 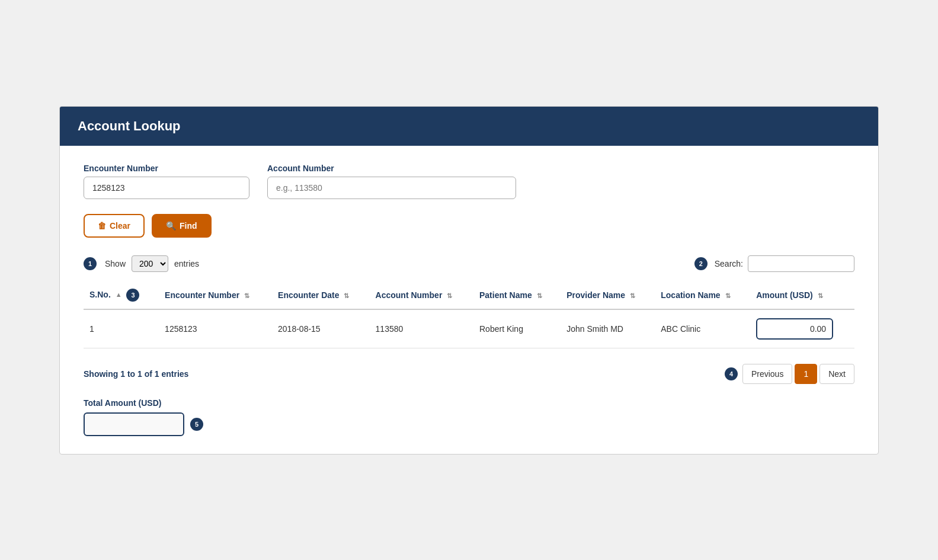 What do you see at coordinates (115, 264) in the screenshot?
I see `show-label: Show` at bounding box center [115, 264].